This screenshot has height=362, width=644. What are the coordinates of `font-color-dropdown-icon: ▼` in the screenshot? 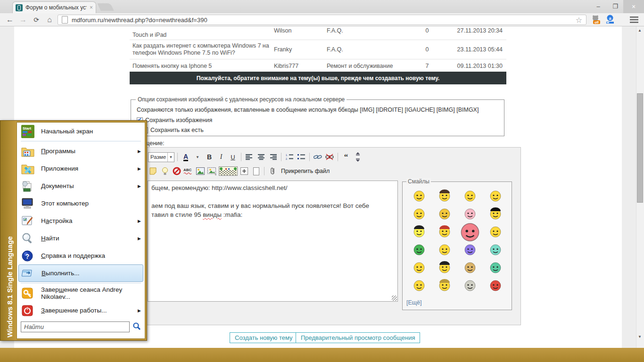 It's located at (198, 157).